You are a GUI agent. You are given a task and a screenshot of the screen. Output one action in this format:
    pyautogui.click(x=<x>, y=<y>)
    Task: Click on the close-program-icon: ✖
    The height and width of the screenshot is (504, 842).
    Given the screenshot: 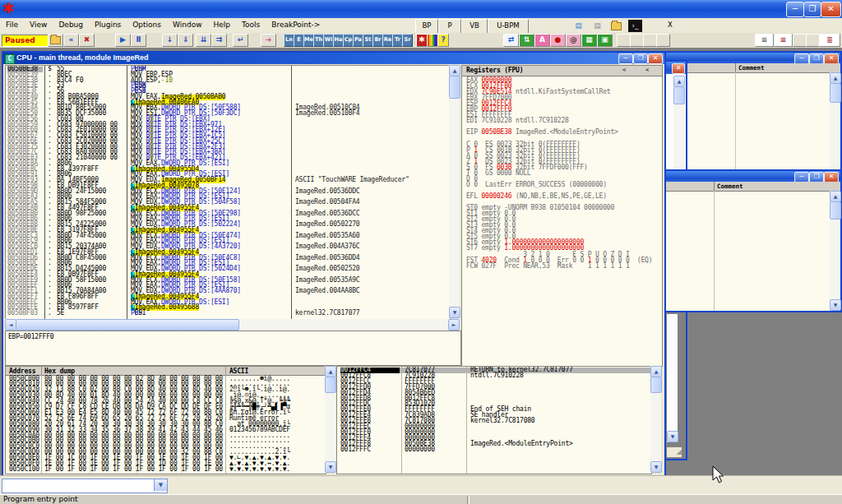 What is the action you would take?
    pyautogui.click(x=87, y=40)
    